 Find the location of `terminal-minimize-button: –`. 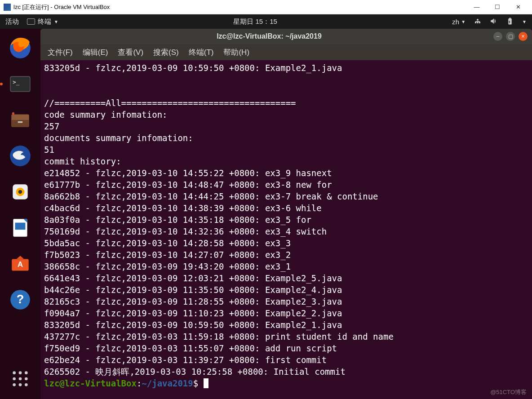

terminal-minimize-button: – is located at coordinates (498, 36).